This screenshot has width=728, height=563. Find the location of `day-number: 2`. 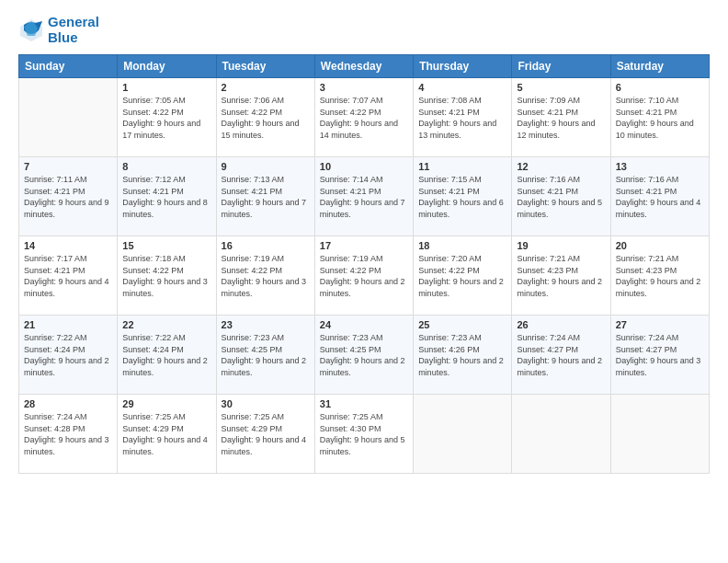

day-number: 2 is located at coordinates (266, 87).